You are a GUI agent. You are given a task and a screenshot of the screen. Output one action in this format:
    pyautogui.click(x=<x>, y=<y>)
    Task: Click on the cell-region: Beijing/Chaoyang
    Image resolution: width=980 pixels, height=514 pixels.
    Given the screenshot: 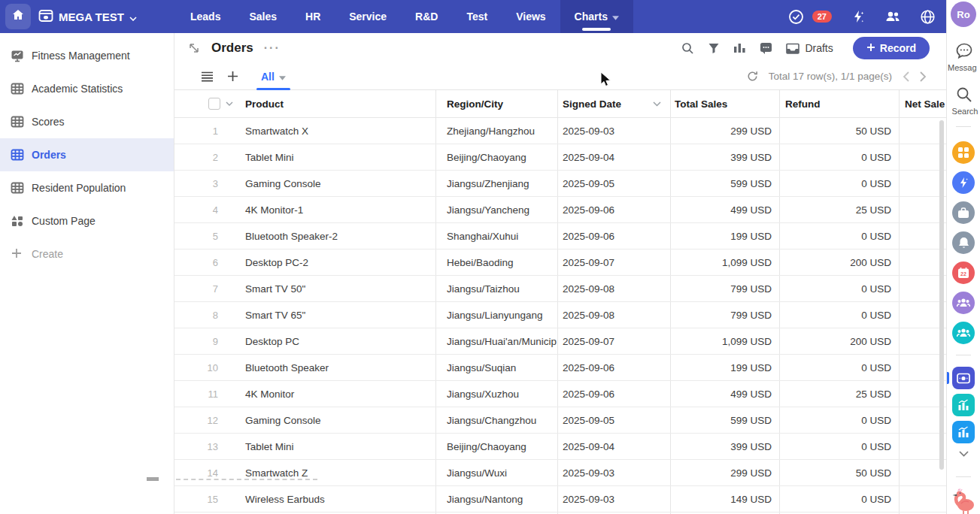 What is the action you would take?
    pyautogui.click(x=497, y=157)
    